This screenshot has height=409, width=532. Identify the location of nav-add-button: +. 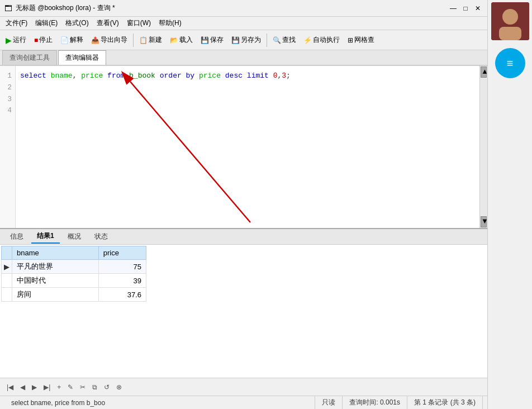
(59, 387).